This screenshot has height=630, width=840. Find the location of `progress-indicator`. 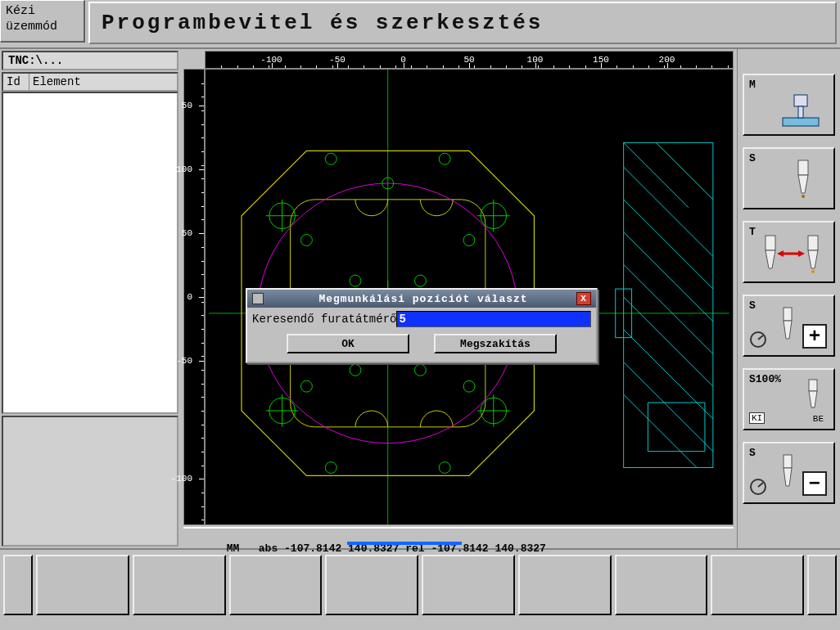

progress-indicator is located at coordinates (404, 543).